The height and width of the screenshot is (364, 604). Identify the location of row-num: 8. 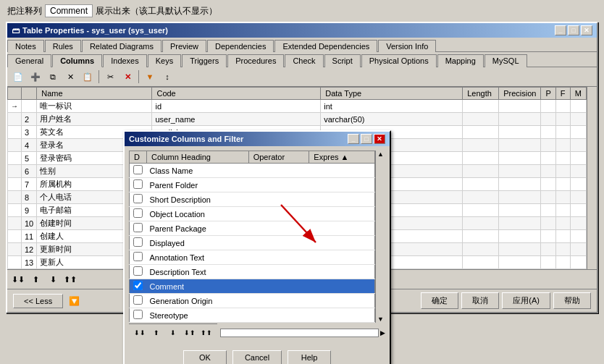
(29, 198).